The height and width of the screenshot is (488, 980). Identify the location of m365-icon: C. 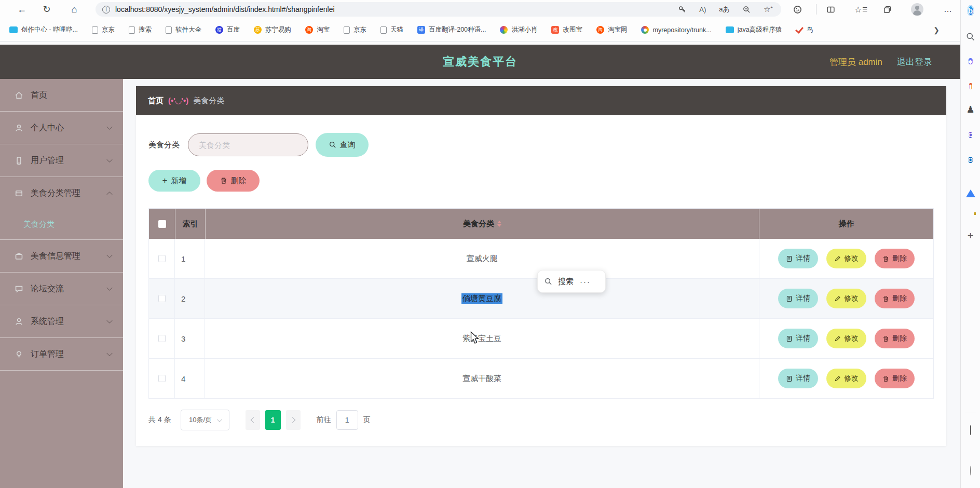
(971, 135).